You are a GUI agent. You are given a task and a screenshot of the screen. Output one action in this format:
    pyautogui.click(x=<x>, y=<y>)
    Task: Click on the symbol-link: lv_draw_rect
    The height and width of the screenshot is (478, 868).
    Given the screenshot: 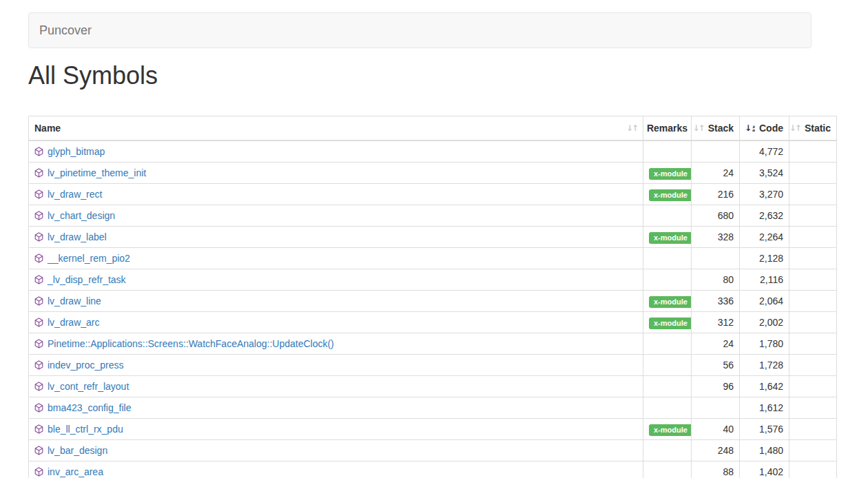 What is the action you would take?
    pyautogui.click(x=74, y=194)
    